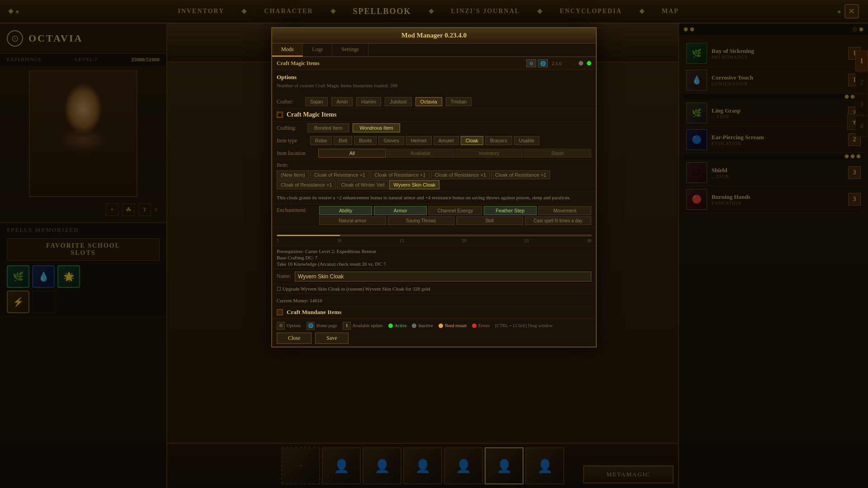 The height and width of the screenshot is (488, 868). Describe the element at coordinates (278, 240) in the screenshot. I see `slider-label-5: 5` at that location.